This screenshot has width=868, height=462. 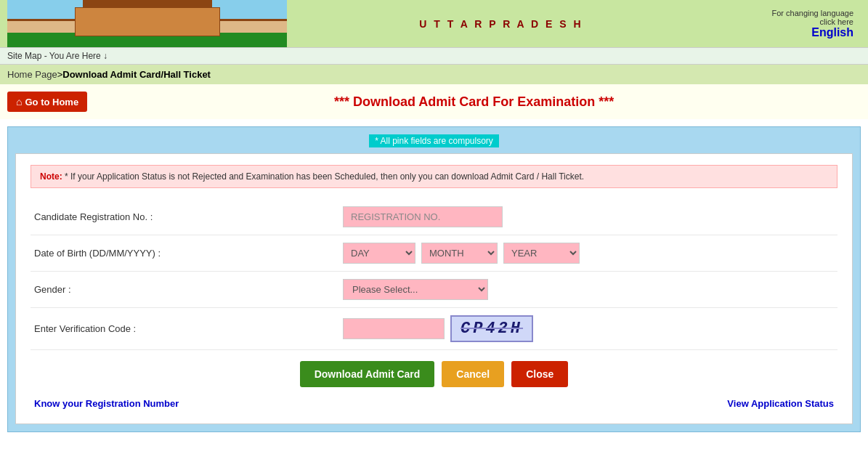 I want to click on lang-change-text1: For changing language, so click(x=812, y=13).